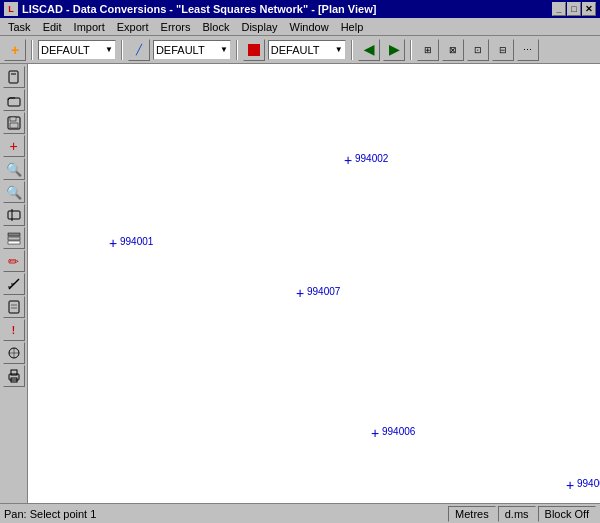 This screenshot has height=523, width=600. Describe the element at coordinates (14, 284) in the screenshot. I see `lt-measure` at that location.